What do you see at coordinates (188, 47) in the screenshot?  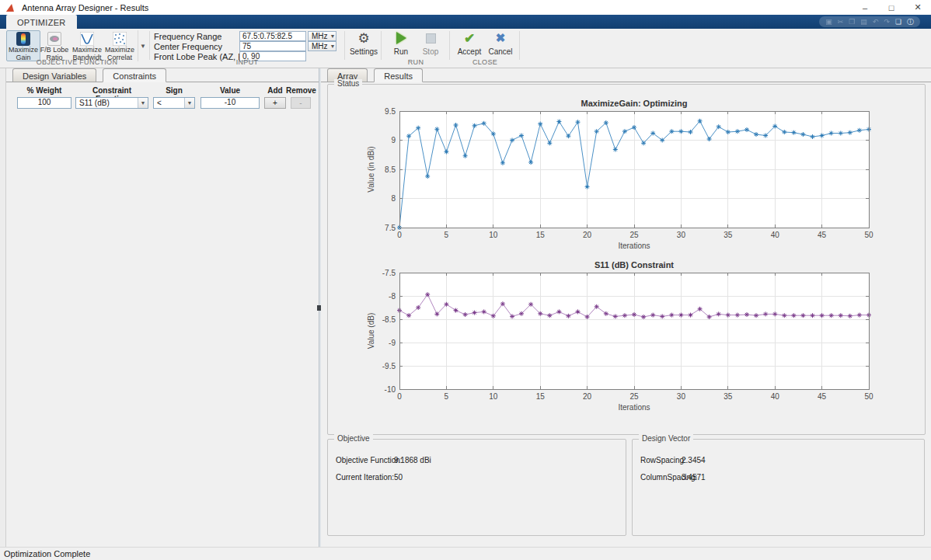 I see `center-frequency-label: Center Frequency` at bounding box center [188, 47].